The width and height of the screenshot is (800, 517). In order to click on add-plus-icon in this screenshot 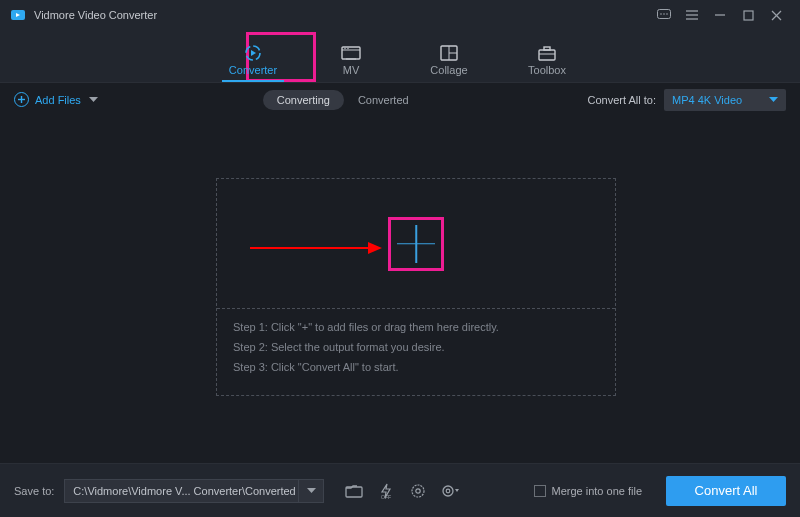, I will do `click(416, 244)`.